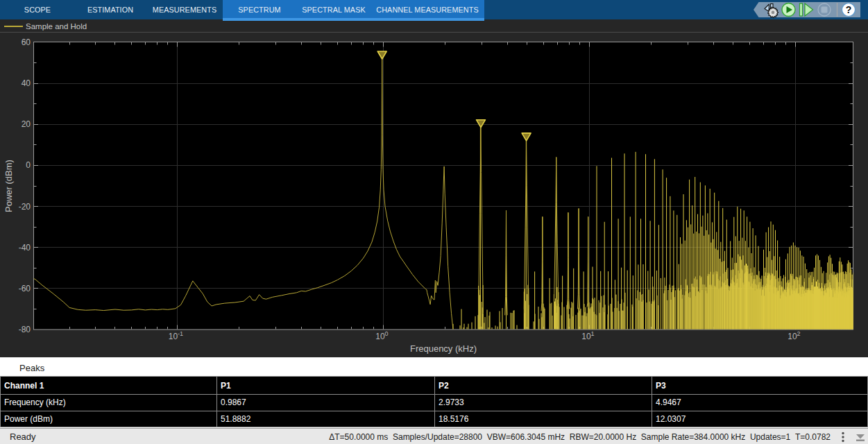  I want to click on svg-text: 40, so click(26, 83).